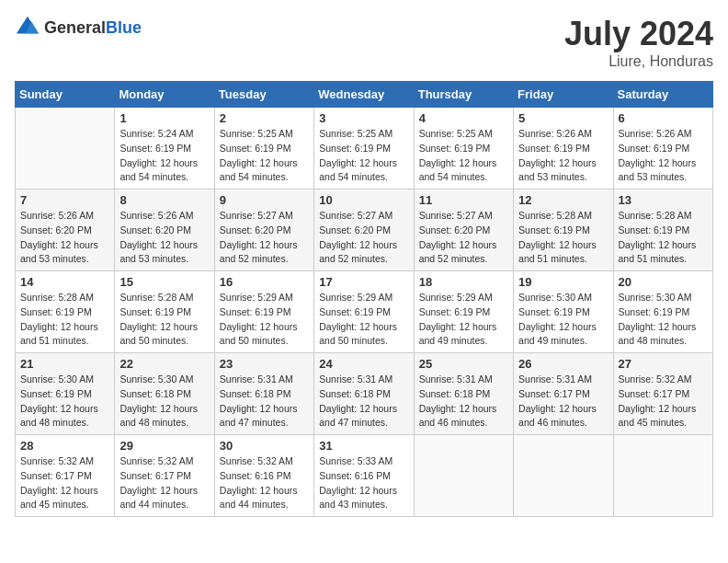 The image size is (728, 563). What do you see at coordinates (64, 282) in the screenshot?
I see `day-number: 14` at bounding box center [64, 282].